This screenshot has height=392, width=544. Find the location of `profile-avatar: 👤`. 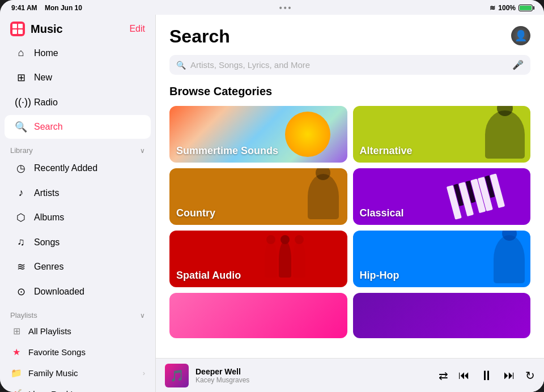

profile-avatar: 👤 is located at coordinates (521, 36).